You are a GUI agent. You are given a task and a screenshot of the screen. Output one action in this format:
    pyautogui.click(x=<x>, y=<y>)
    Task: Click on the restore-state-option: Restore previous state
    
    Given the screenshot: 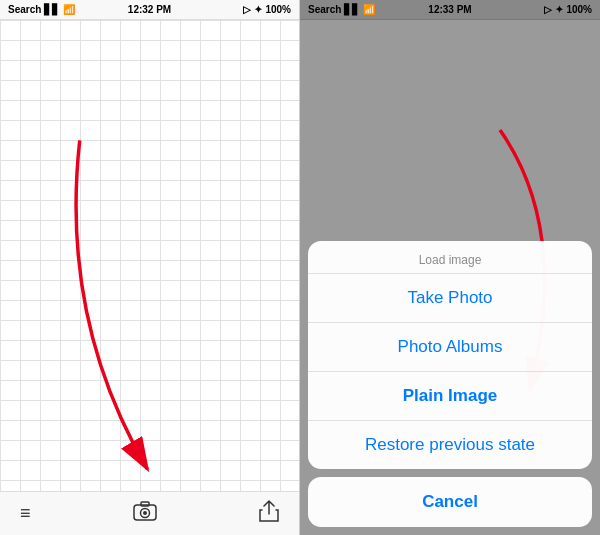 What is the action you would take?
    pyautogui.click(x=450, y=445)
    